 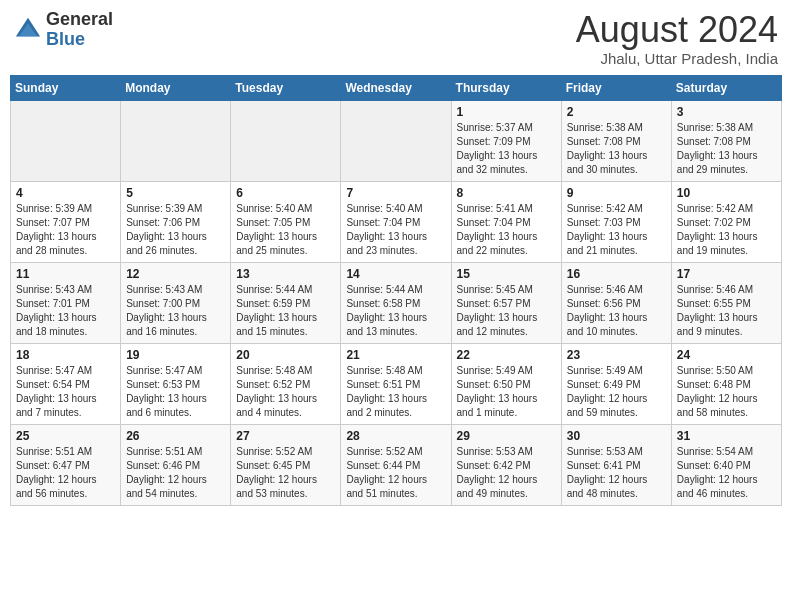 I want to click on week-row-4: 18Sunrise: 5:47 AMSunset: 6:54 PMDayligh…, so click(x=396, y=384).